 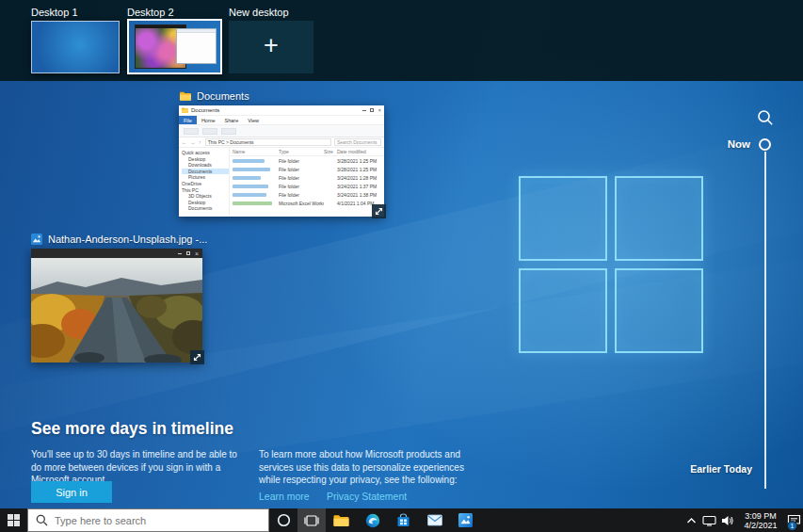 What do you see at coordinates (691, 521) in the screenshot?
I see `chevron-up-icon` at bounding box center [691, 521].